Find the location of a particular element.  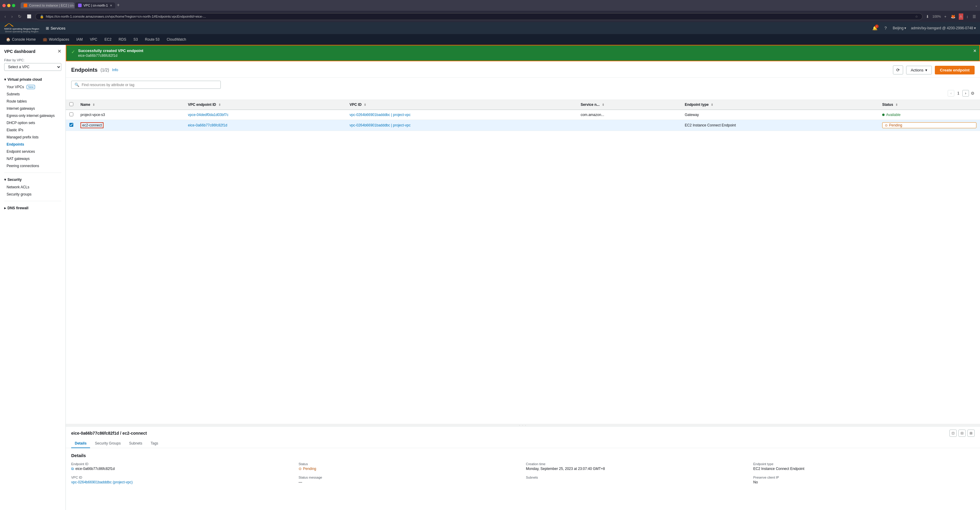

info-link: Info is located at coordinates (115, 70).